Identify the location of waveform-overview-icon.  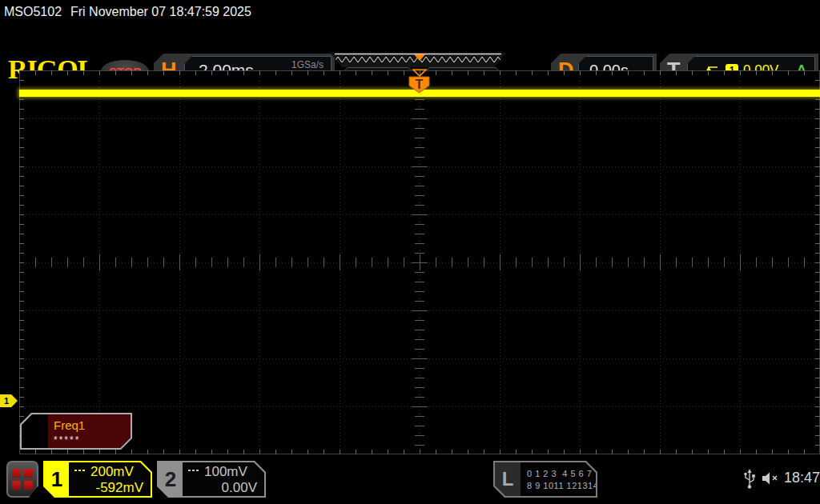
(418, 60).